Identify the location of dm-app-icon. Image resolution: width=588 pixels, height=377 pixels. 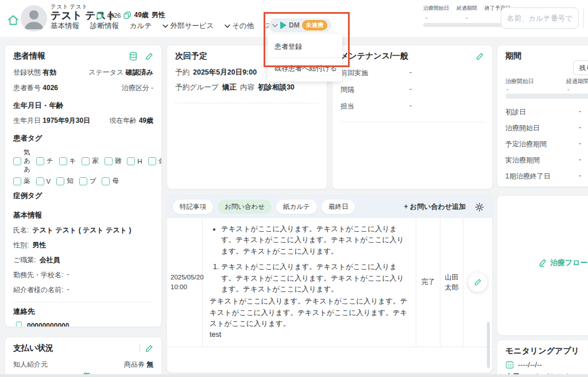
(284, 25).